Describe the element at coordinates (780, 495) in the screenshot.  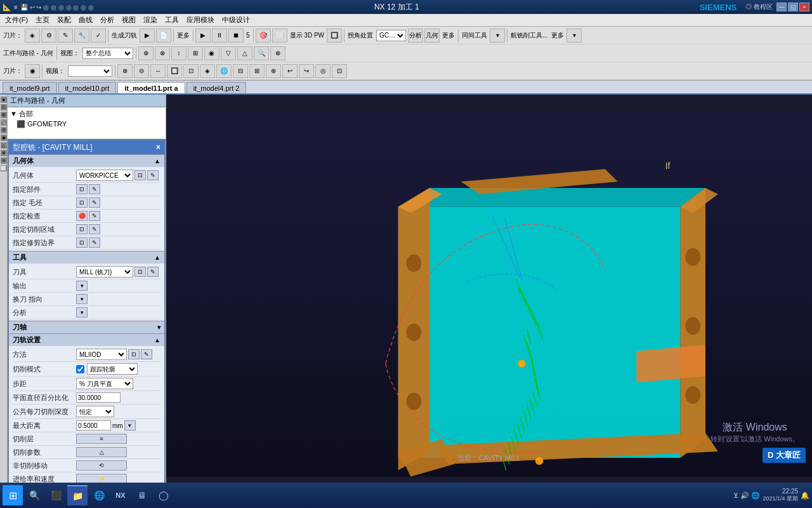
I see `clock: 22:25 2021/1/4 星期` at that location.